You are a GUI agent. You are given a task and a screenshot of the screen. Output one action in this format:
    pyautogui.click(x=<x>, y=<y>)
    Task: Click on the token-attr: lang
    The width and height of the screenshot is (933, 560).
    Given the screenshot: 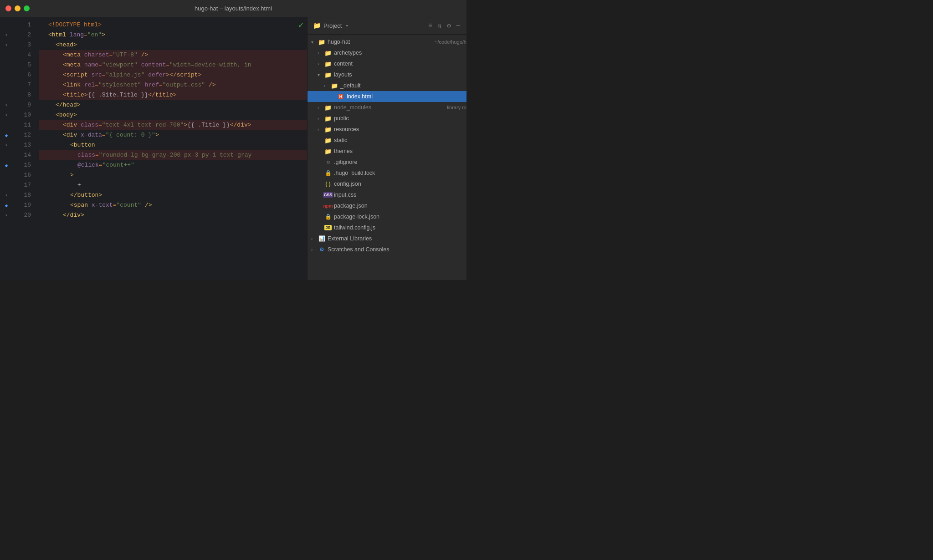 What is the action you would take?
    pyautogui.click(x=77, y=35)
    